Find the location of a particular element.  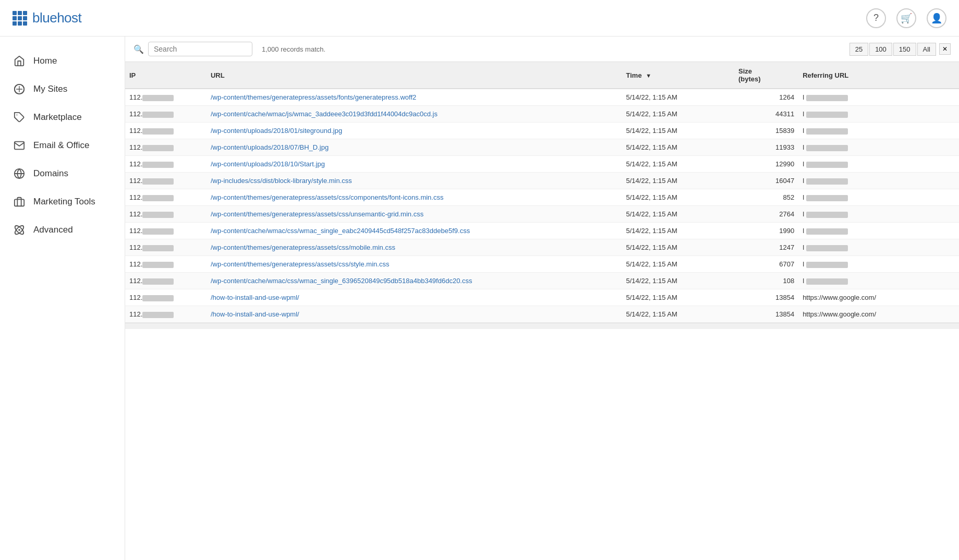

url-link: /wp-content/cache/wmac/css/wmac_single_e… is located at coordinates (340, 230).